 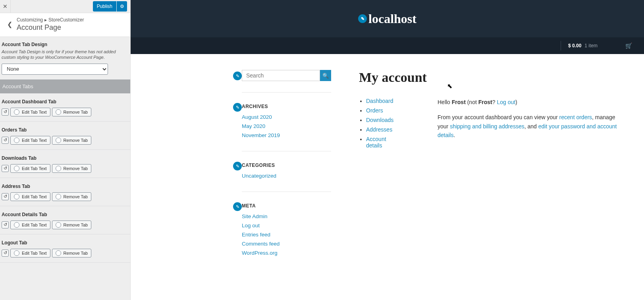 I want to click on publish-settings-gear-icon: ⚙, so click(x=122, y=6).